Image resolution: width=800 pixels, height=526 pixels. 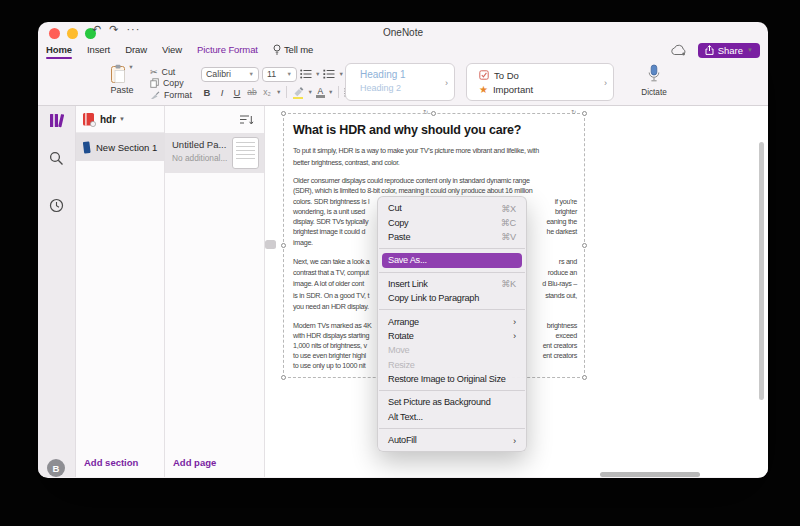 What do you see at coordinates (108, 120) in the screenshot?
I see `notebook-name: hdr` at bounding box center [108, 120].